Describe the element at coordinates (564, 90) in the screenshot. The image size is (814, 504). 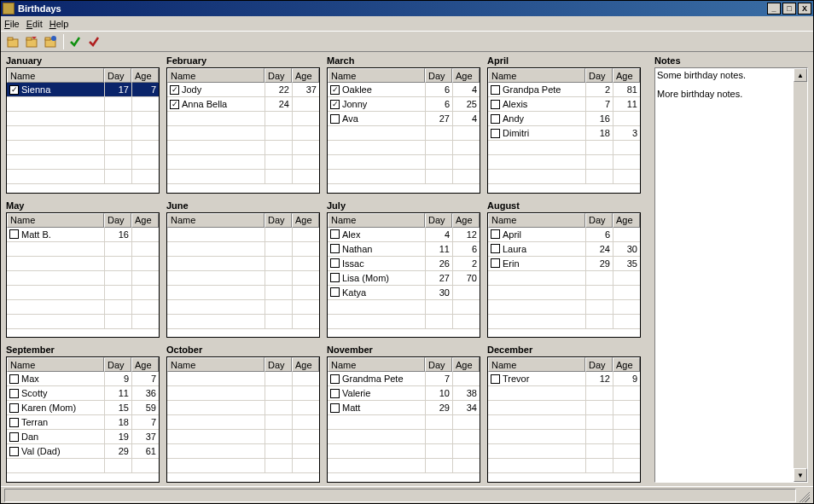
I see `table-row: Grandpa Pete281` at that location.